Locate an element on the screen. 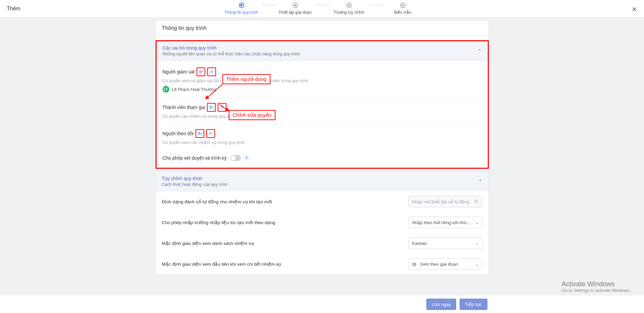 This screenshot has height=313, width=644. stepper: Thông tin quy trình Thiết lập giai đoạn … is located at coordinates (322, 9).